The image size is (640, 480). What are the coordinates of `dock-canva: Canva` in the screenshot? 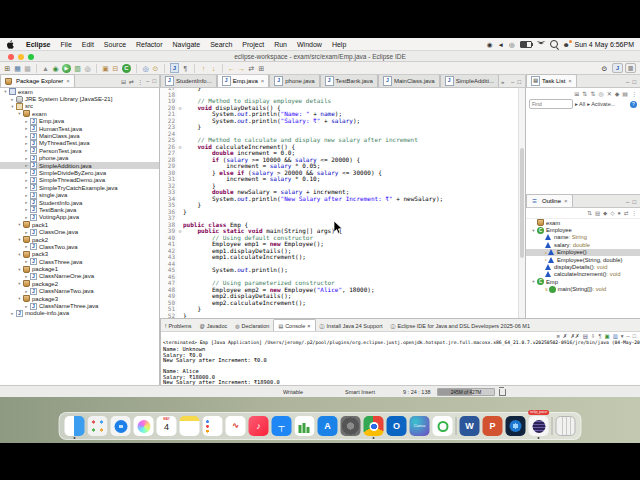 It's located at (420, 426).